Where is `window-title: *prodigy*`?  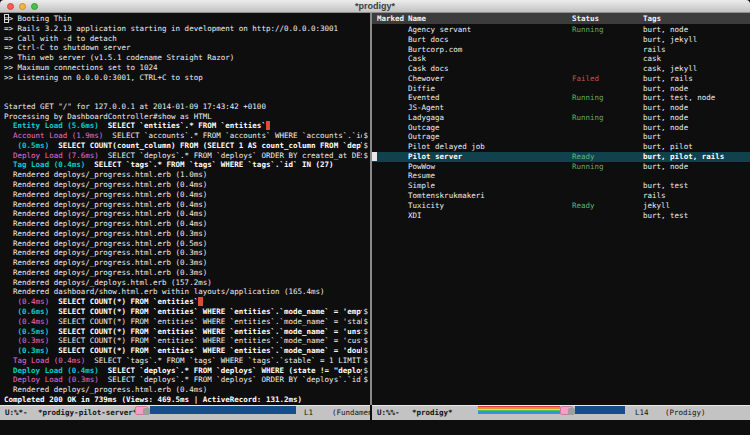
window-title: *prodigy* is located at coordinates (375, 6).